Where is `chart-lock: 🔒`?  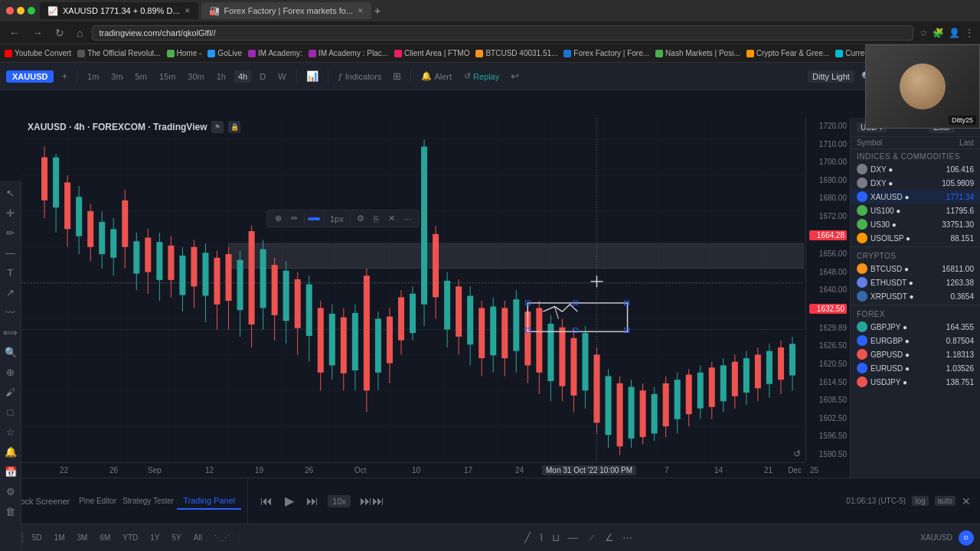
chart-lock: 🔒 is located at coordinates (234, 127).